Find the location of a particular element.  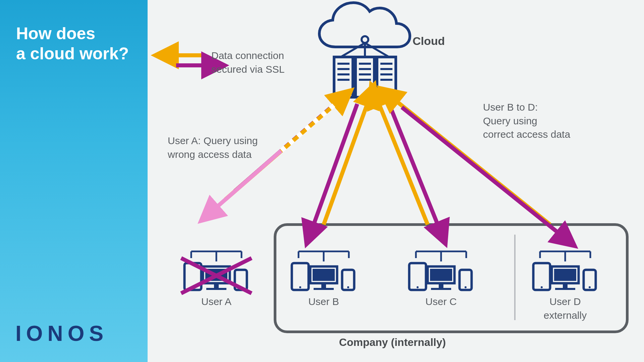

user-d-devices-icon is located at coordinates (565, 271).